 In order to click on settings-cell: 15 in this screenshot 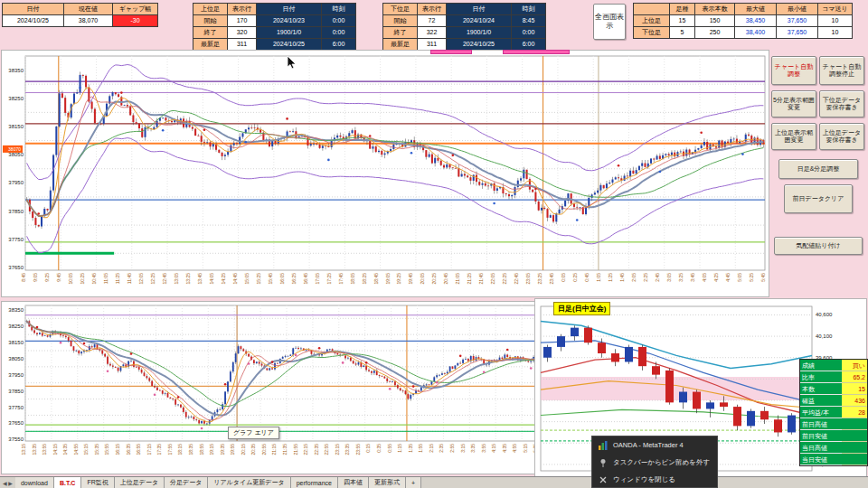, I will do `click(683, 22)`.